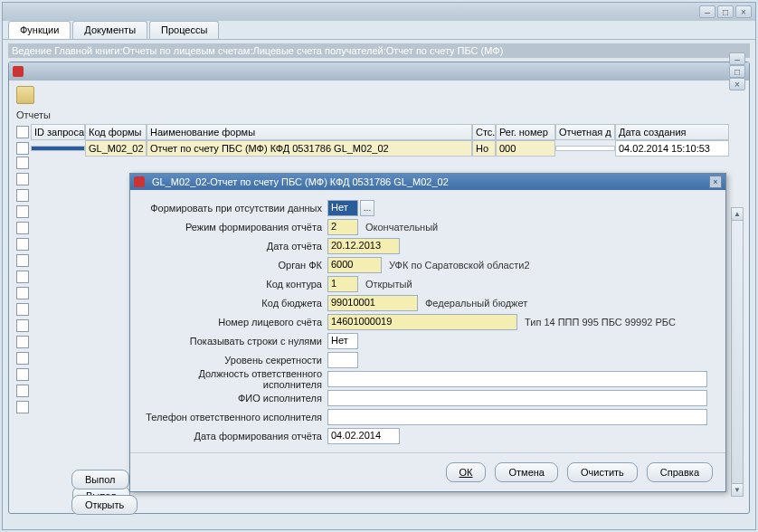  I want to click on inner-titlebar: – □ ×, so click(379, 71).